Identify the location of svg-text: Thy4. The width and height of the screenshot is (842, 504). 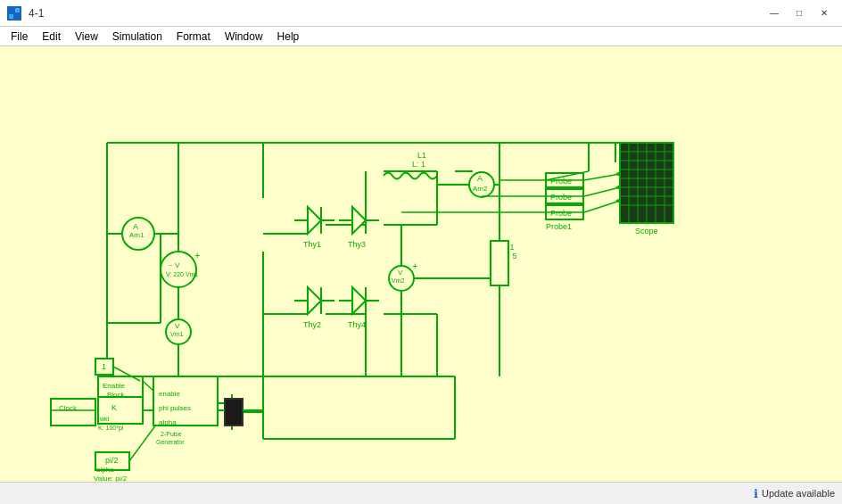
(357, 325).